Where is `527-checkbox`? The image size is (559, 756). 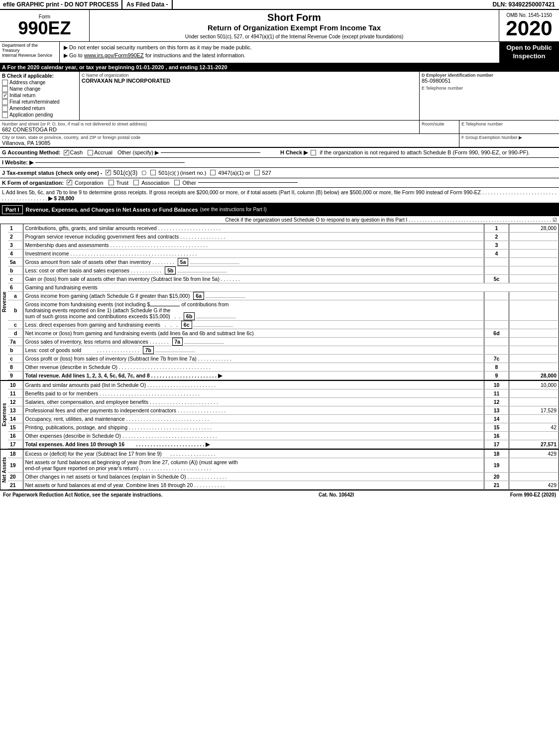 527-checkbox is located at coordinates (257, 172).